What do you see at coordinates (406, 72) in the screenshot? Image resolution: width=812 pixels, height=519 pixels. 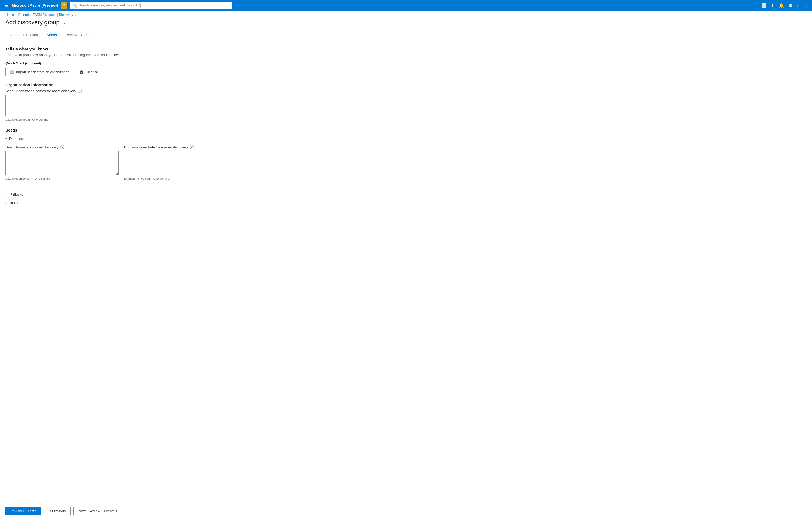 I see `quick-start-buttons: 🏢 Import seeds from an organization 🗑 Cl…` at bounding box center [406, 72].